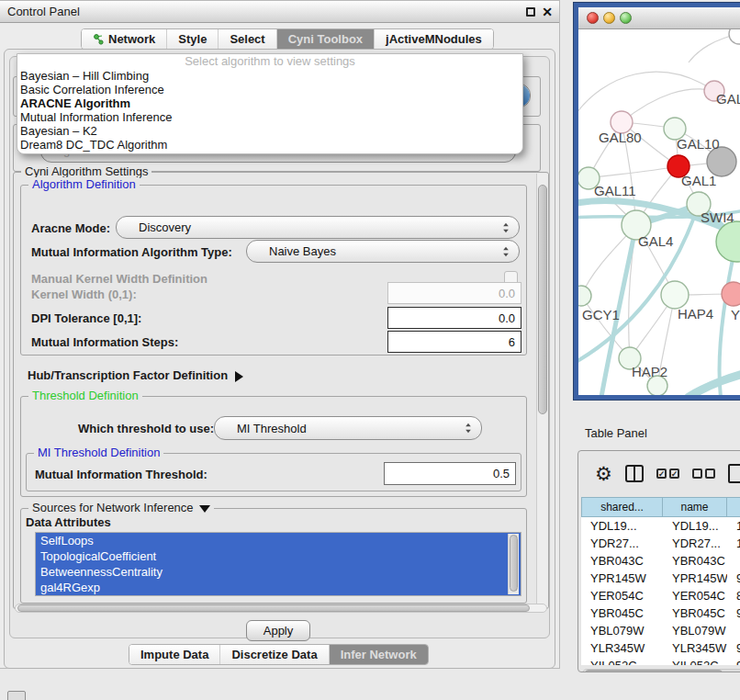 The image size is (740, 700). Describe the element at coordinates (531, 12) in the screenshot. I see `float-window-icon` at that location.